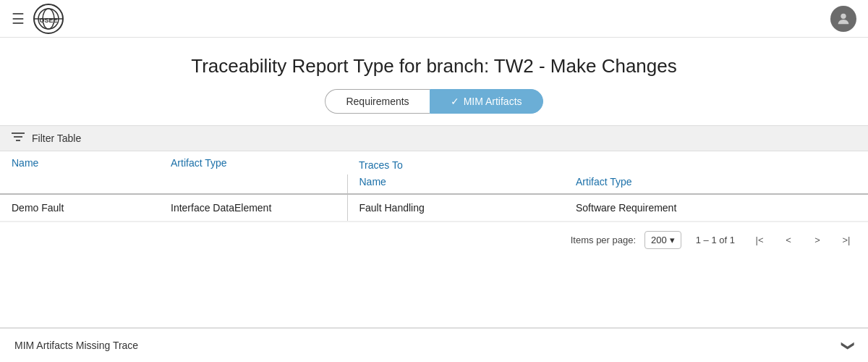 The height and width of the screenshot is (362, 868). Describe the element at coordinates (253, 184) in the screenshot. I see `col-artifact-sub` at that location.